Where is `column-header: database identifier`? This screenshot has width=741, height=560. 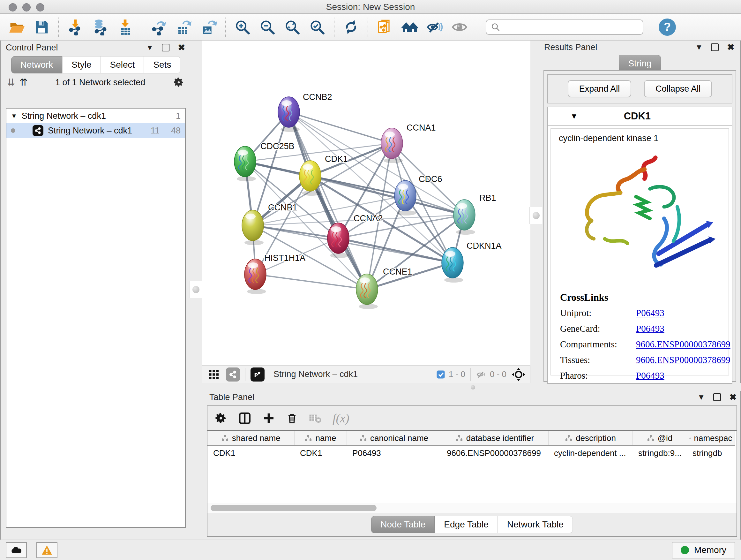
column-header: database identifier is located at coordinates (495, 438).